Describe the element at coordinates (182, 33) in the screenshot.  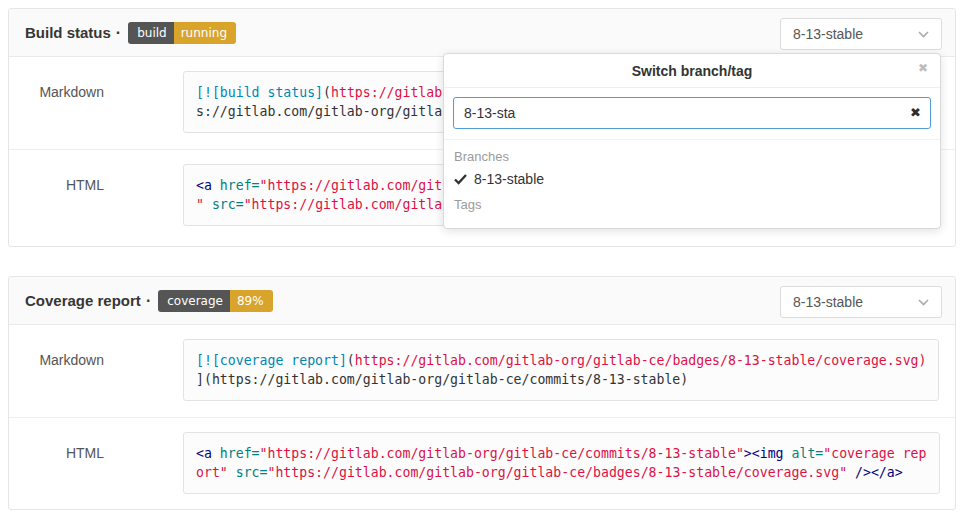
I see `build-status-badge: build running` at that location.